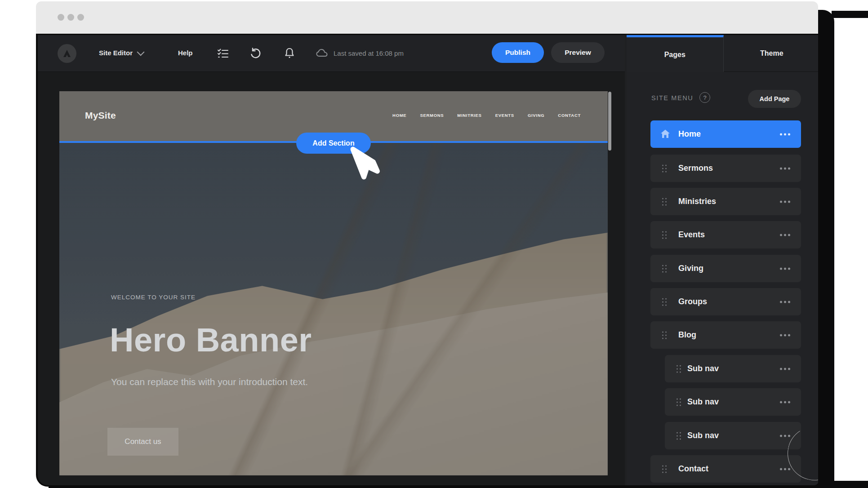 Image resolution: width=868 pixels, height=488 pixels. I want to click on site-nav-item: EVENTS, so click(505, 115).